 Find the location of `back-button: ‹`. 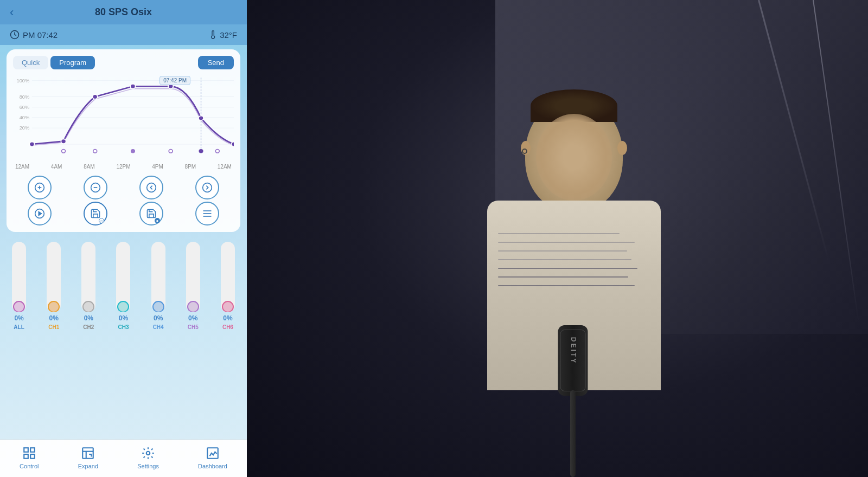

back-button: ‹ is located at coordinates (12, 12).